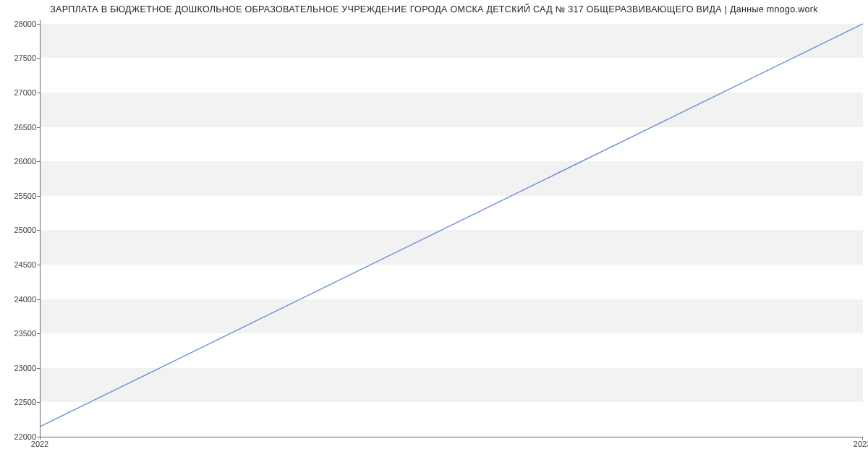  I want to click on y-tick-label: 24000, so click(20, 299).